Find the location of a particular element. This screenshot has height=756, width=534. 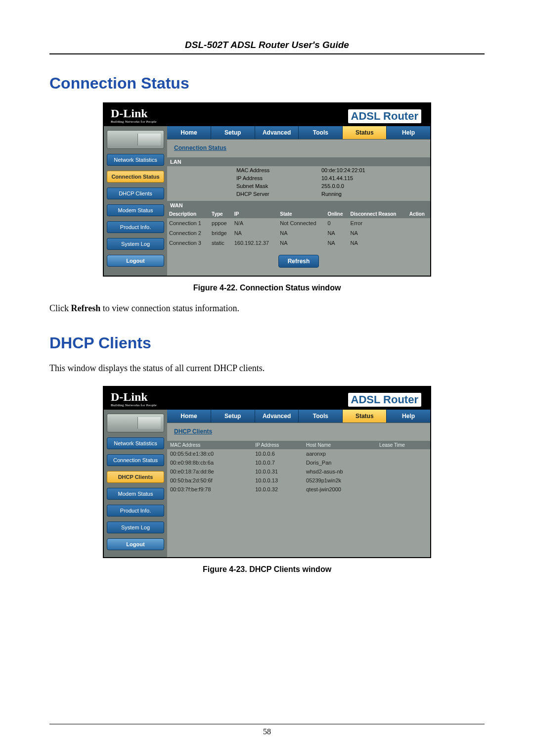

table-row: Connection 2bridgeNANANANA is located at coordinates (299, 233).